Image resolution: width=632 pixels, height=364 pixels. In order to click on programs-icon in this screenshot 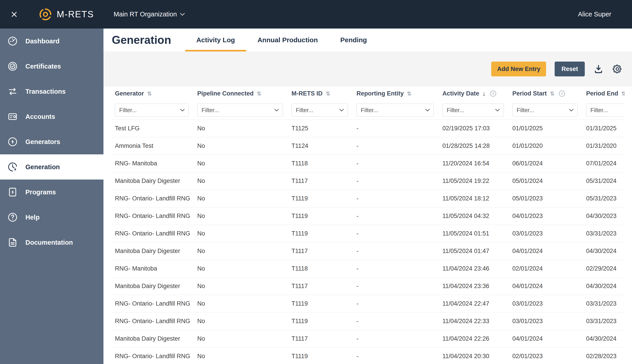, I will do `click(13, 192)`.